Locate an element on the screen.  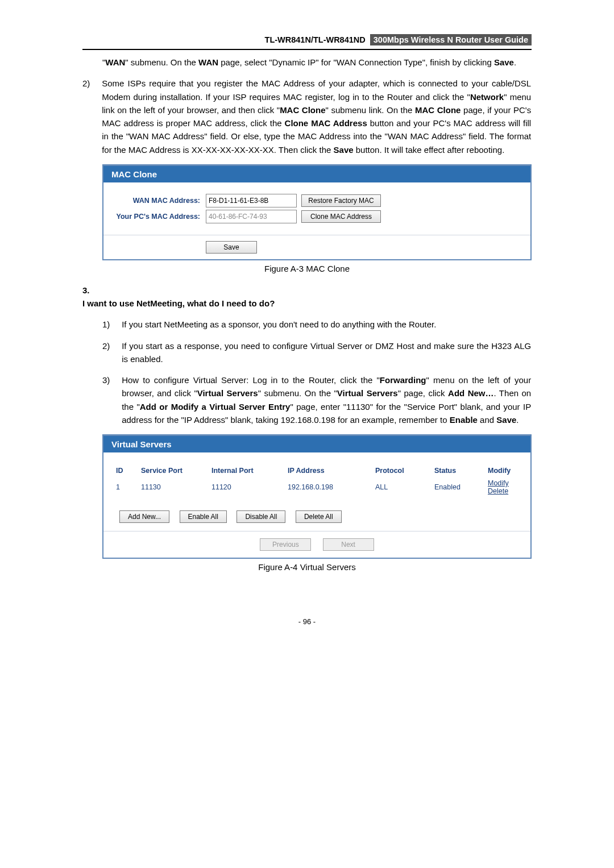
virtual-servers-table: ID Service Port Internal Port IP Address… is located at coordinates (317, 481).